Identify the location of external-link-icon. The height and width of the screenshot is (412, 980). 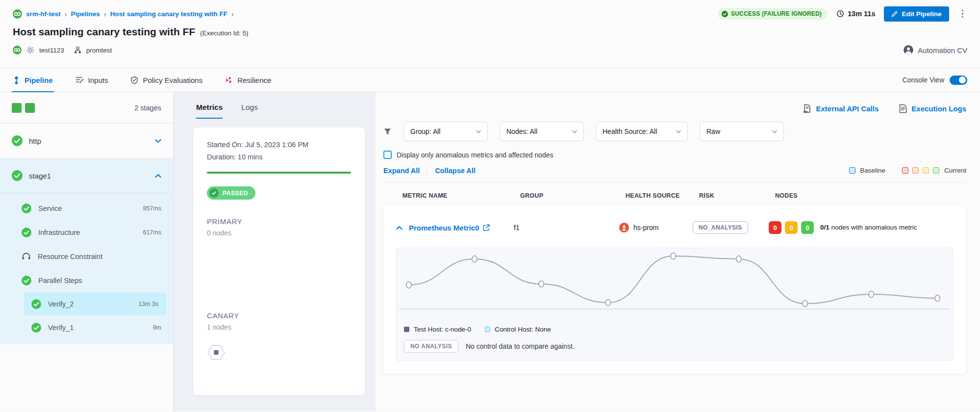
(486, 228).